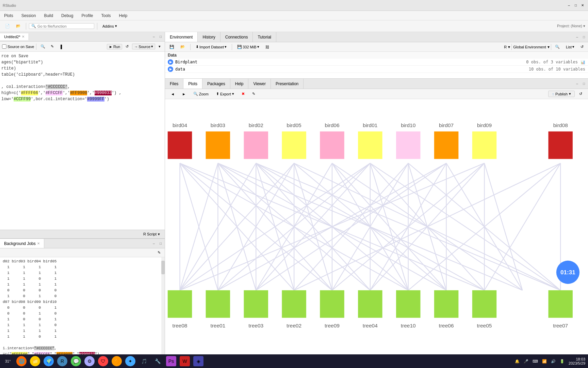 The height and width of the screenshot is (368, 588). I want to click on taskbar-icon-files: 📁, so click(35, 361).